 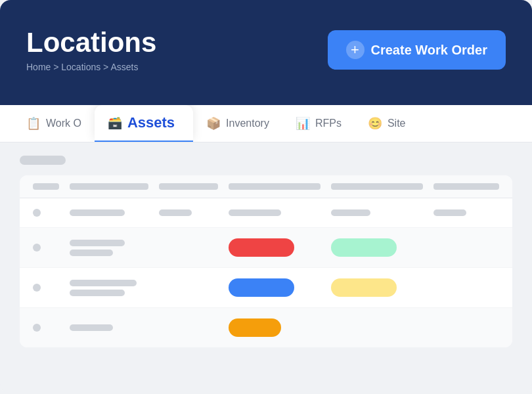 What do you see at coordinates (33, 123) in the screenshot?
I see `work-orders-icon: 📋` at bounding box center [33, 123].